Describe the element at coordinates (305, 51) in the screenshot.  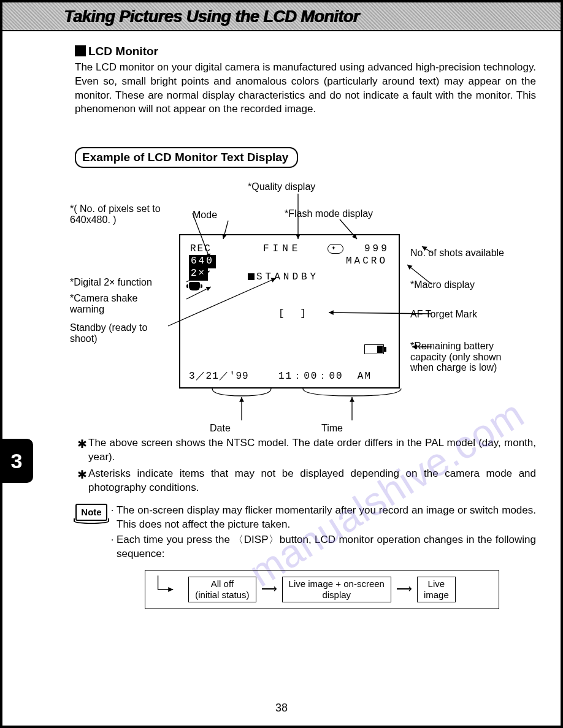
I see `section-heading: LCD Monitor` at that location.